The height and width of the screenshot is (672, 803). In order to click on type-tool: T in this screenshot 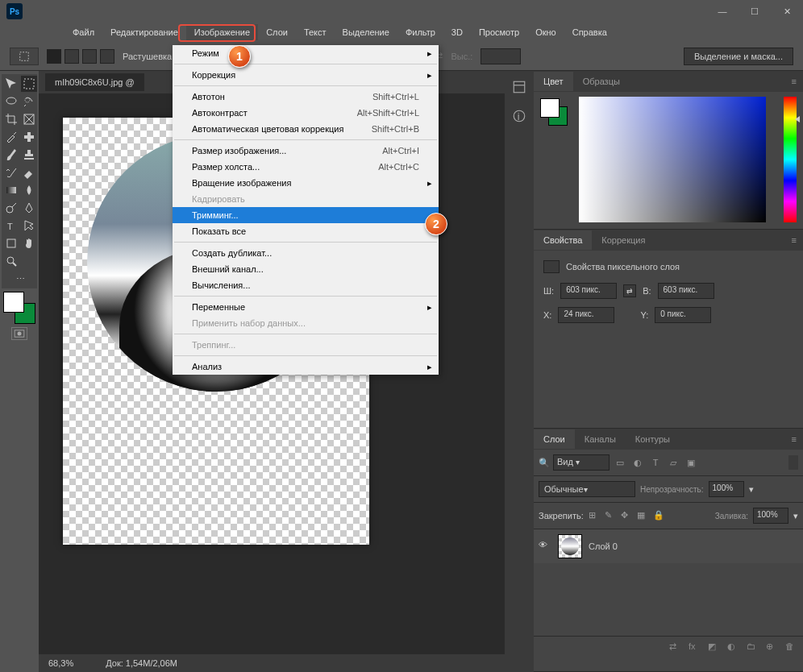, I will do `click(11, 226)`.